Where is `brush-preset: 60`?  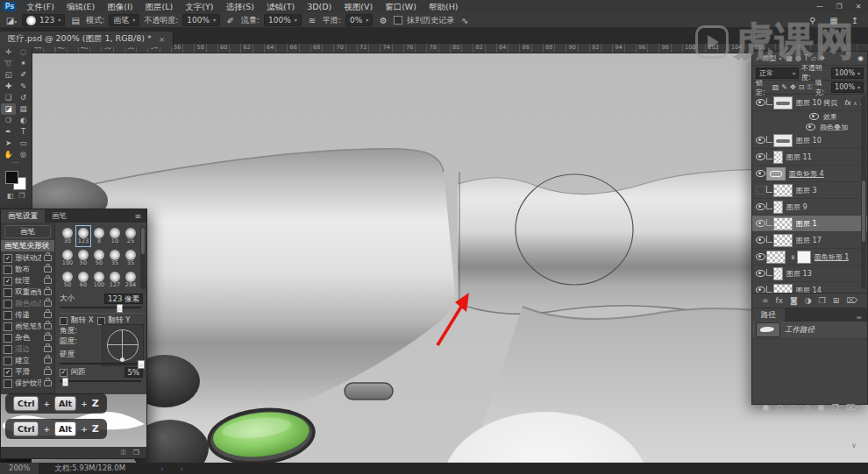
brush-preset: 60 is located at coordinates (83, 280).